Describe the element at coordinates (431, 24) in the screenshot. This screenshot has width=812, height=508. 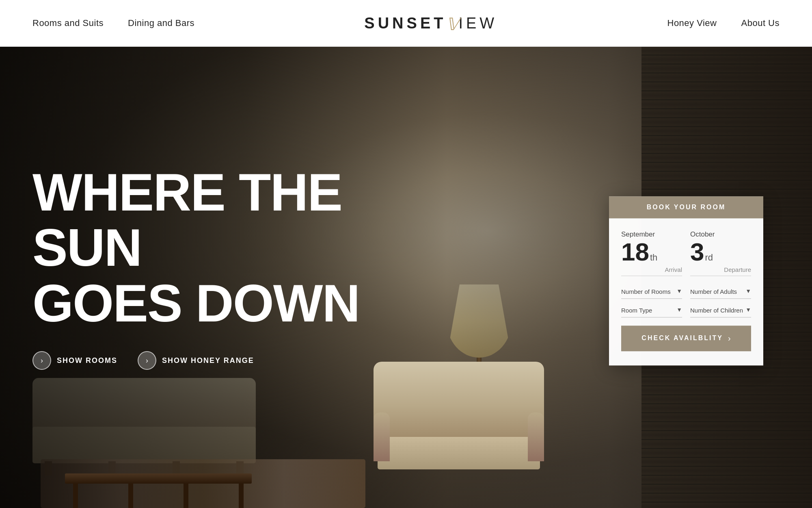
I see `logo: SUNSET 𝕍 IEW` at that location.